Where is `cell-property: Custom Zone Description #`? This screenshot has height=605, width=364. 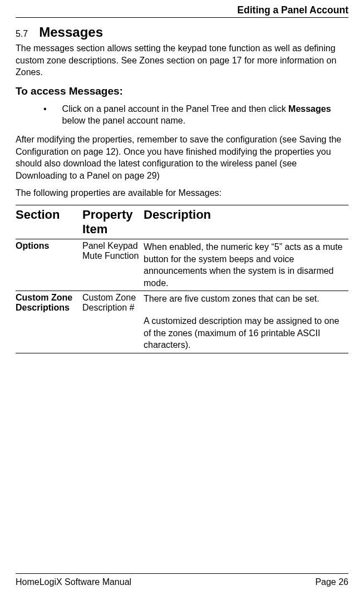
cell-property: Custom Zone Description # is located at coordinates (113, 322).